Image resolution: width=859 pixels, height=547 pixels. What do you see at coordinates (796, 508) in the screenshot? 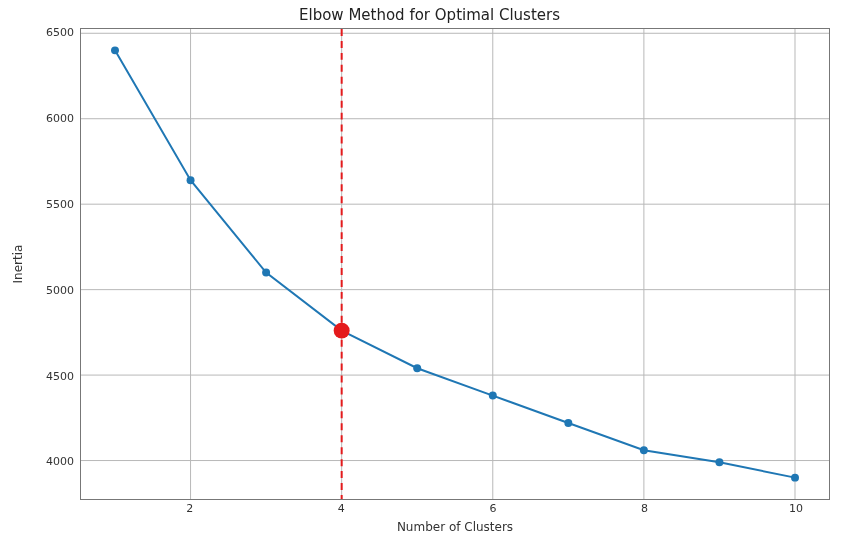
I see `x-tick-label: 10` at bounding box center [796, 508].